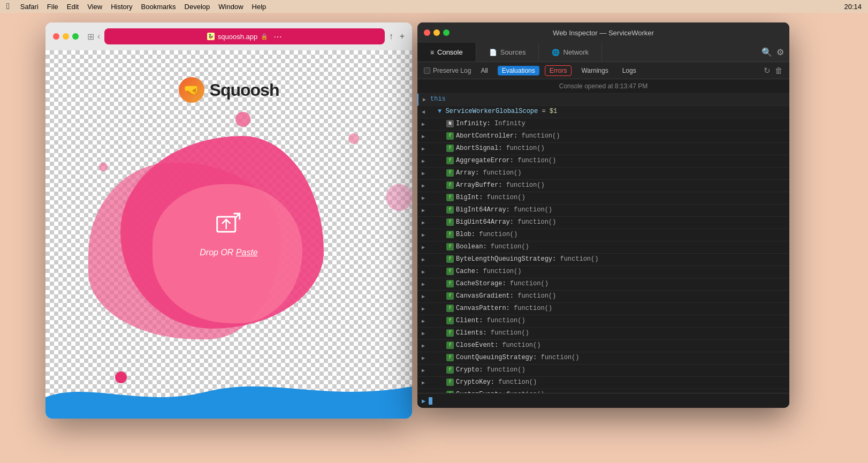 This screenshot has height=463, width=868. I want to click on list-item: ▶fCache: function(), so click(604, 272).